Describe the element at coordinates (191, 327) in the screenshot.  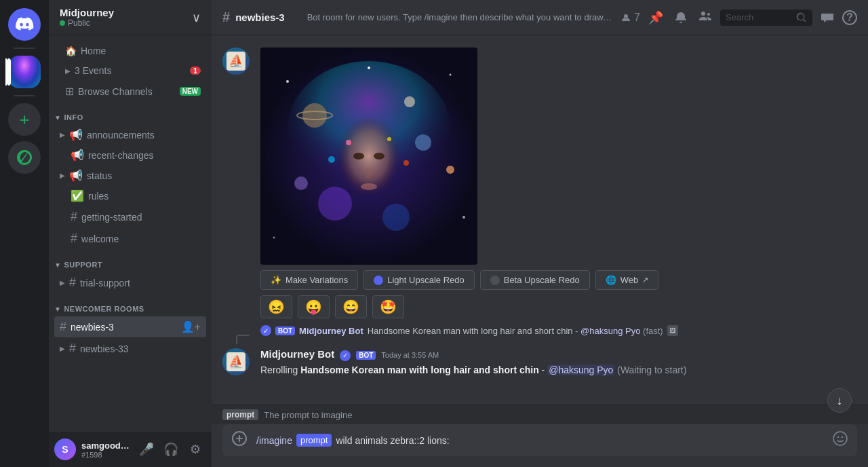
I see `add-member-icon: 👤+` at that location.